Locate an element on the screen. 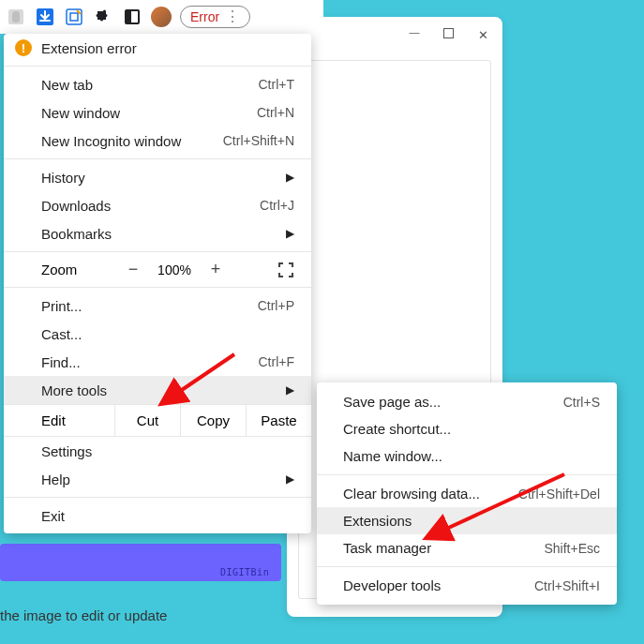 The image size is (644, 644). window-minimize-button is located at coordinates (414, 35).